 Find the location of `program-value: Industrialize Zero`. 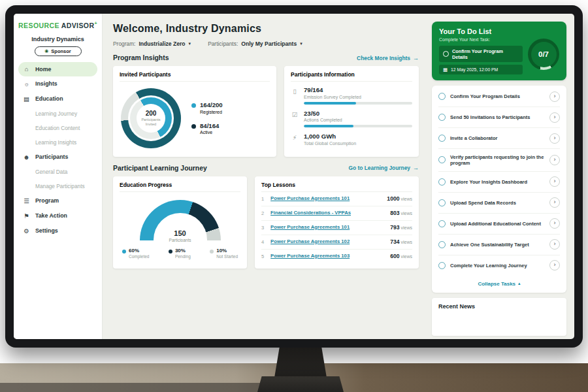

program-value: Industrialize Zero is located at coordinates (162, 44).